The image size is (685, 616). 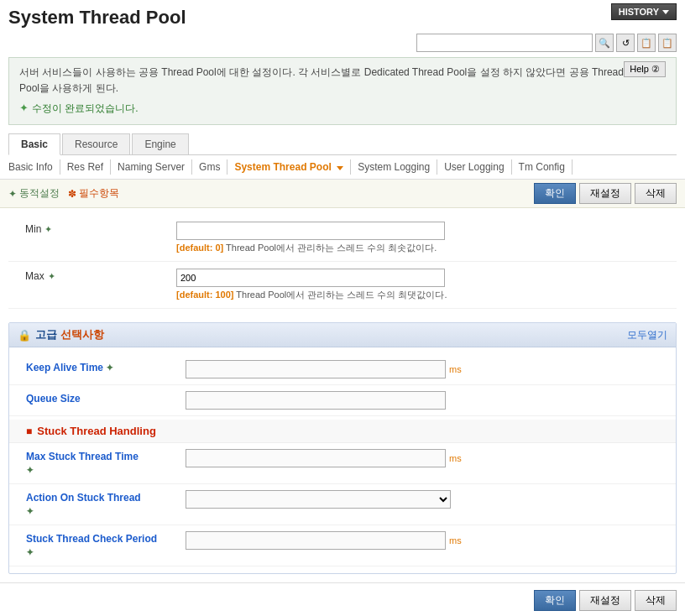 What do you see at coordinates (109, 368) in the screenshot?
I see `keep-alive-refresh-icon: ✦` at bounding box center [109, 368].